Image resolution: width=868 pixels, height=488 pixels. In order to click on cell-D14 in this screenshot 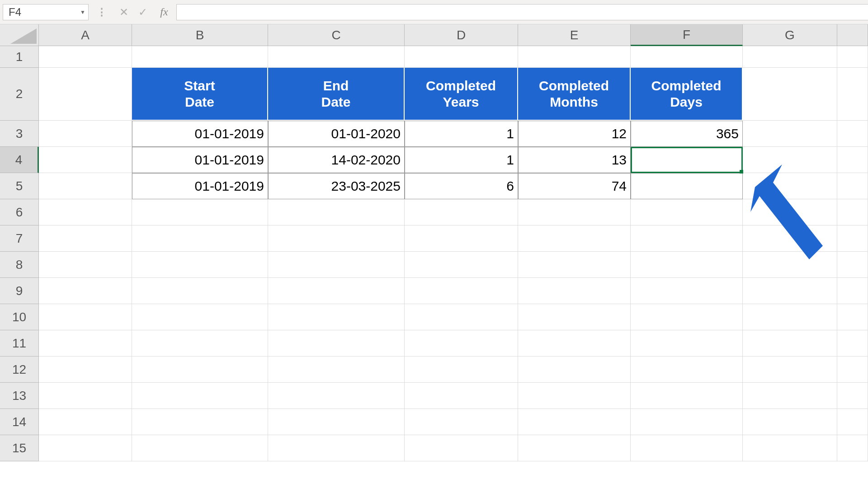, I will do `click(461, 422)`.